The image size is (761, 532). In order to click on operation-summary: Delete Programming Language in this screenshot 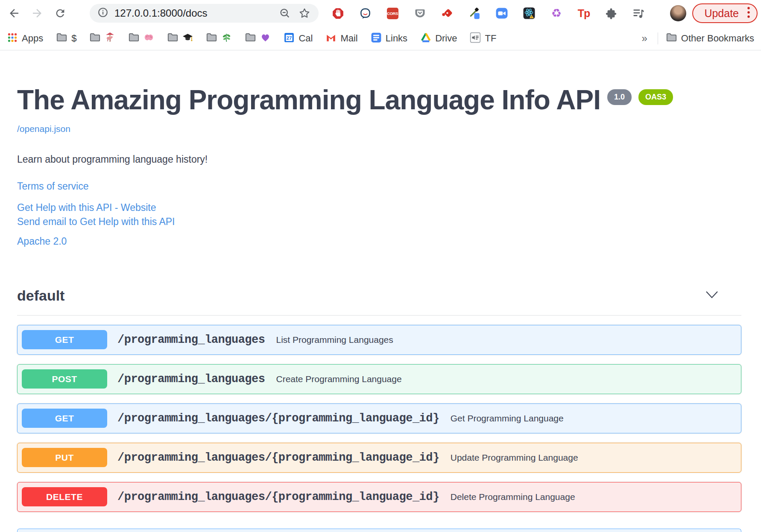, I will do `click(513, 497)`.